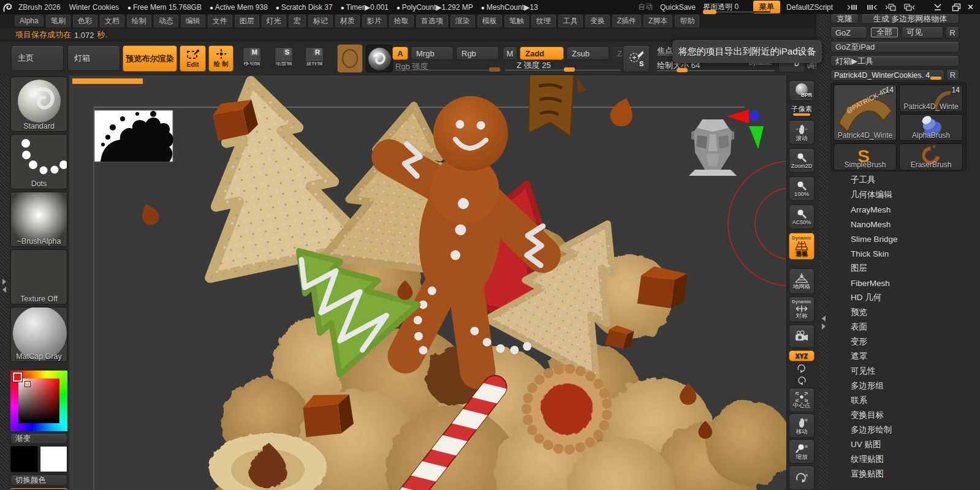  What do you see at coordinates (247, 21) in the screenshot?
I see `menu-item: 图层` at bounding box center [247, 21].